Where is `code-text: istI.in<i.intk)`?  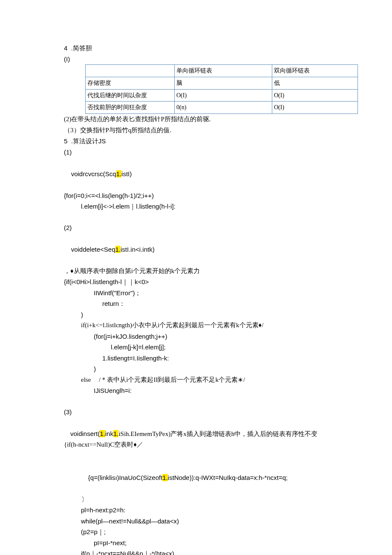
code-text: istI.in<i.intk) is located at coordinates (138, 249).